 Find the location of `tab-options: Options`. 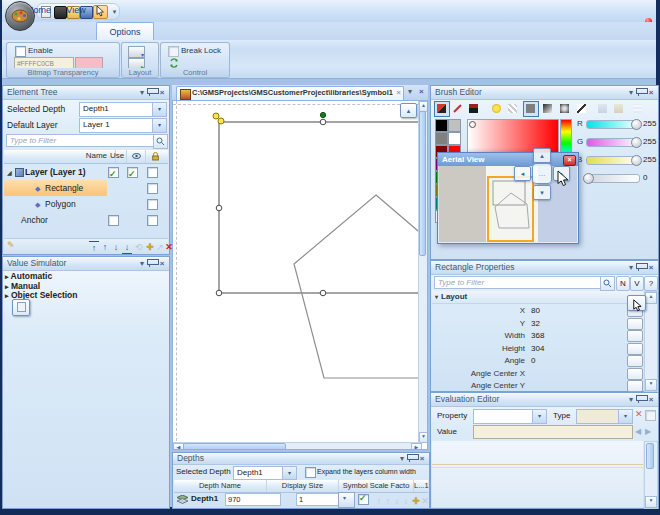

tab-options: Options is located at coordinates (125, 32).